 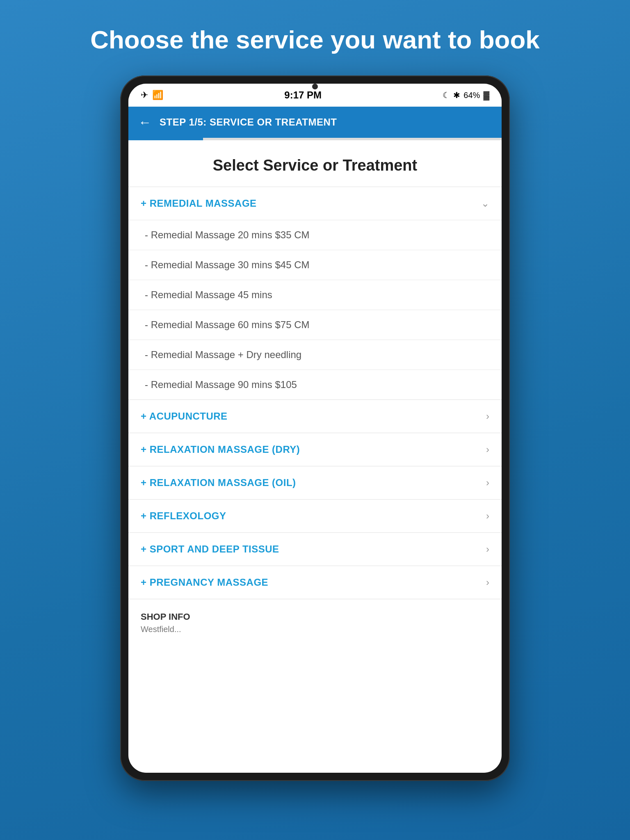 I want to click on footer-area: SHOP INFO Westfield..., so click(x=315, y=619).